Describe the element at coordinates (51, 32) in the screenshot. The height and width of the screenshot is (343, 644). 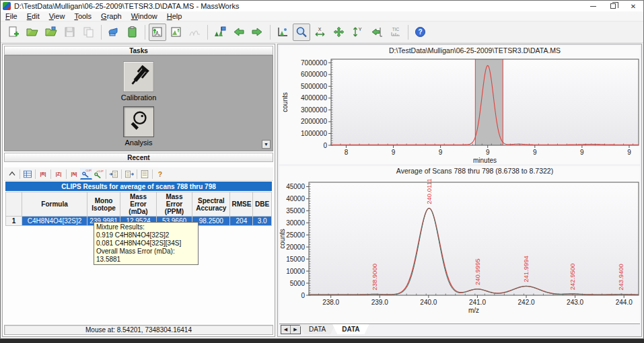
I see `open-method-button` at that location.